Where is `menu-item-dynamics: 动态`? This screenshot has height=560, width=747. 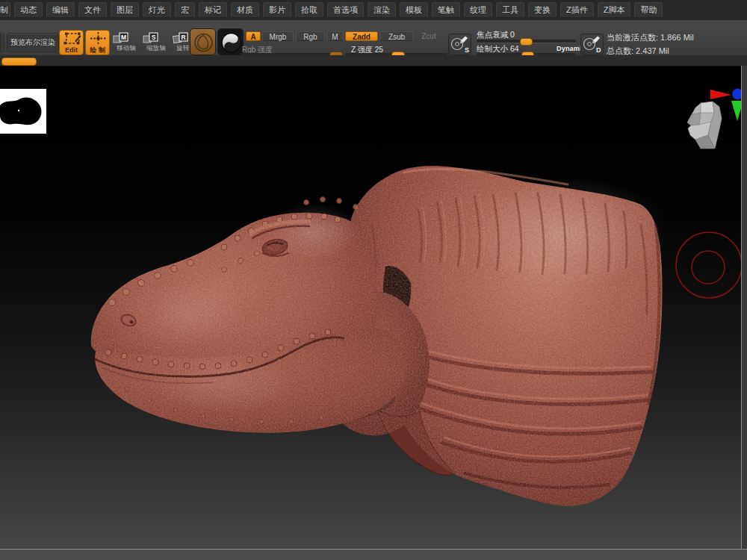
menu-item-dynamics: 动态 is located at coordinates (28, 10).